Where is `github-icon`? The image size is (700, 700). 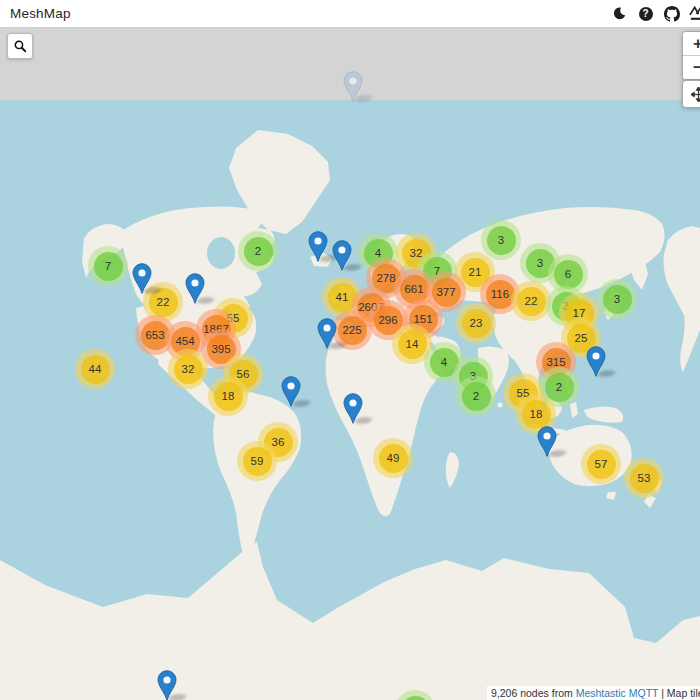
github-icon is located at coordinates (672, 14).